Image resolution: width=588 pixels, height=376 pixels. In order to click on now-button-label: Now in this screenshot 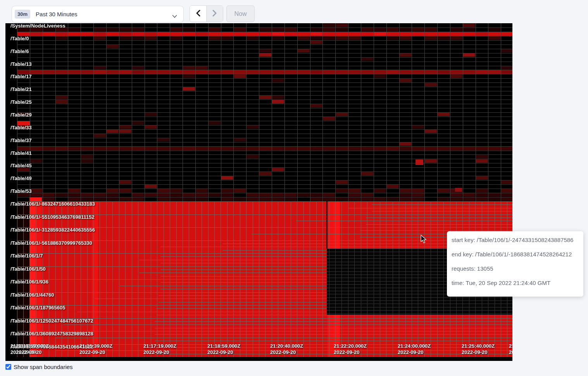, I will do `click(240, 14)`.